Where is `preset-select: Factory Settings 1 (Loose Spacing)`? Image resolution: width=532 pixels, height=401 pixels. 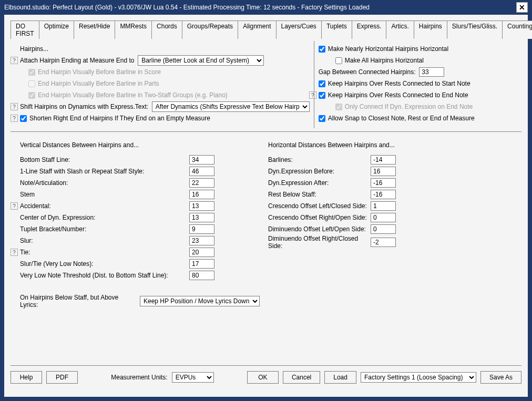 preset-select: Factory Settings 1 (Loose Spacing) is located at coordinates (418, 377).